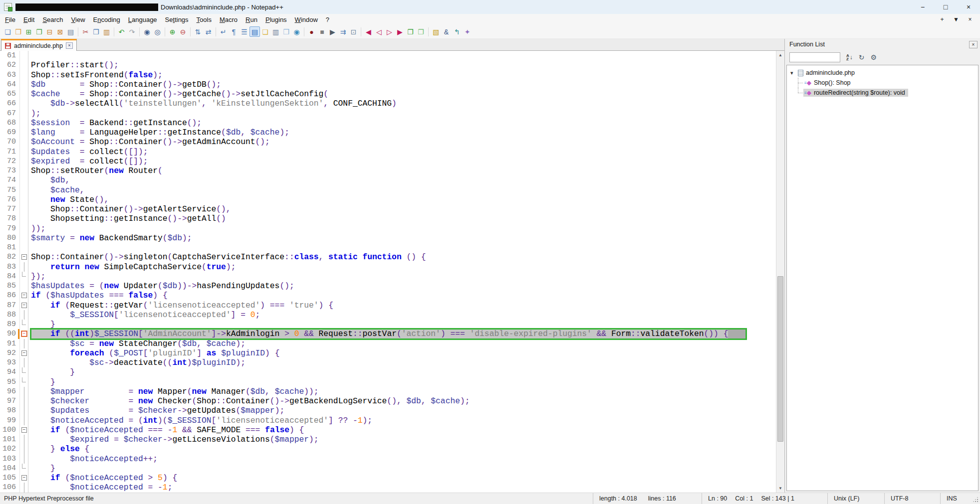 The image size is (980, 504). I want to click on toolbar-document-list-button: ▥, so click(275, 32).